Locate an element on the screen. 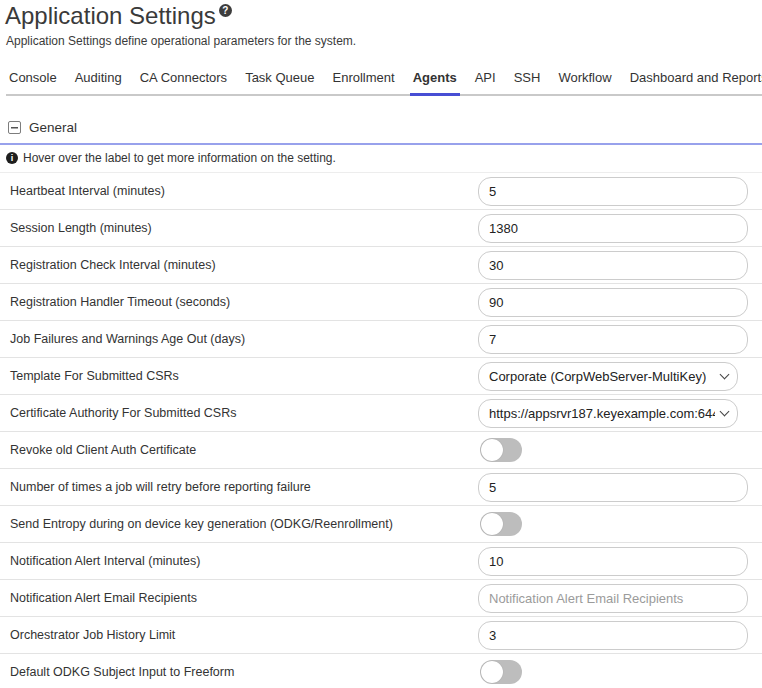 This screenshot has height=688, width=762. setting-label: Orchestrator Job History Limit is located at coordinates (92, 635).